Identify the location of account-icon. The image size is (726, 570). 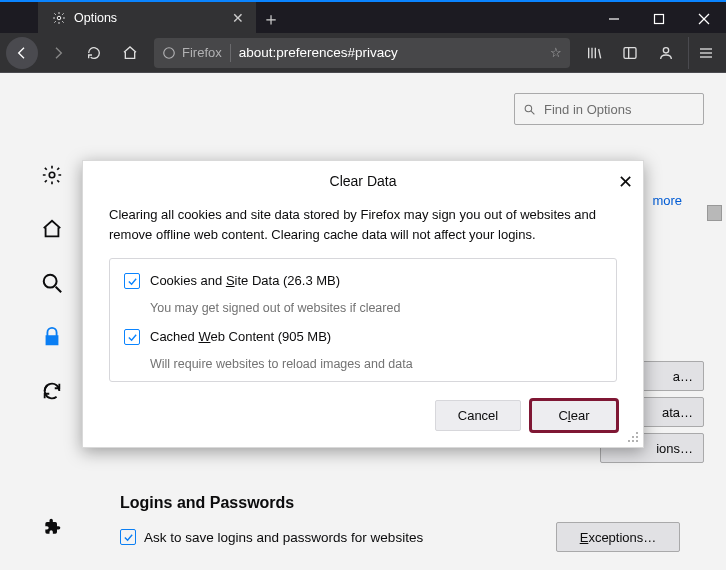
(666, 53).